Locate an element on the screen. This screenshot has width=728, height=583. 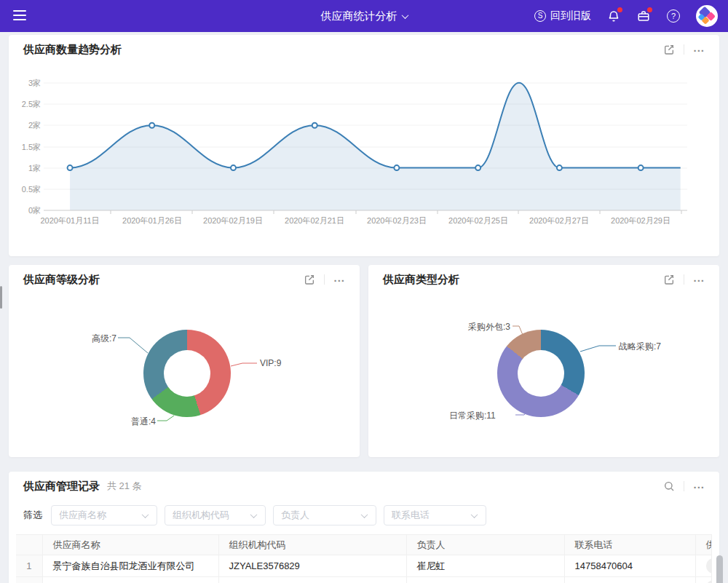
col-org-code: 组织机构代码 is located at coordinates (312, 545).